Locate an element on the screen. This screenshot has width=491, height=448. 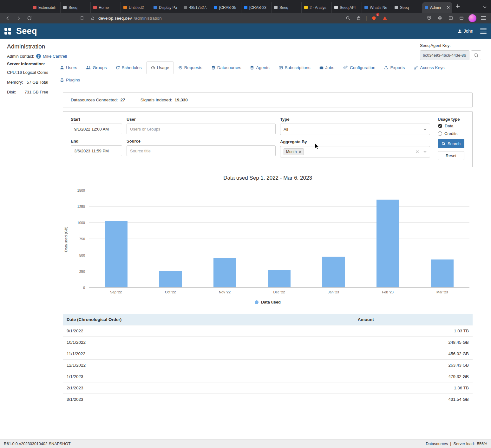
app-header: Seeq John is located at coordinates (246, 31).